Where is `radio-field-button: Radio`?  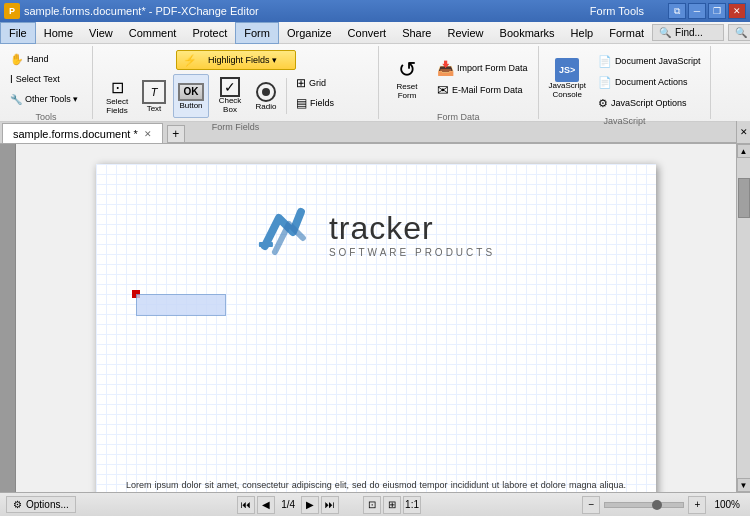 radio-field-button: Radio is located at coordinates (266, 96).